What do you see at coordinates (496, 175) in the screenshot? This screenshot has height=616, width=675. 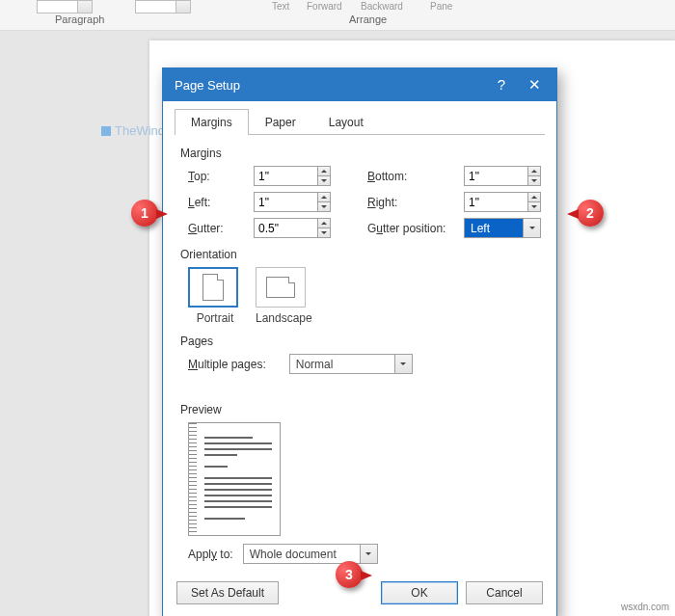 I see `input-bottom` at bounding box center [496, 175].